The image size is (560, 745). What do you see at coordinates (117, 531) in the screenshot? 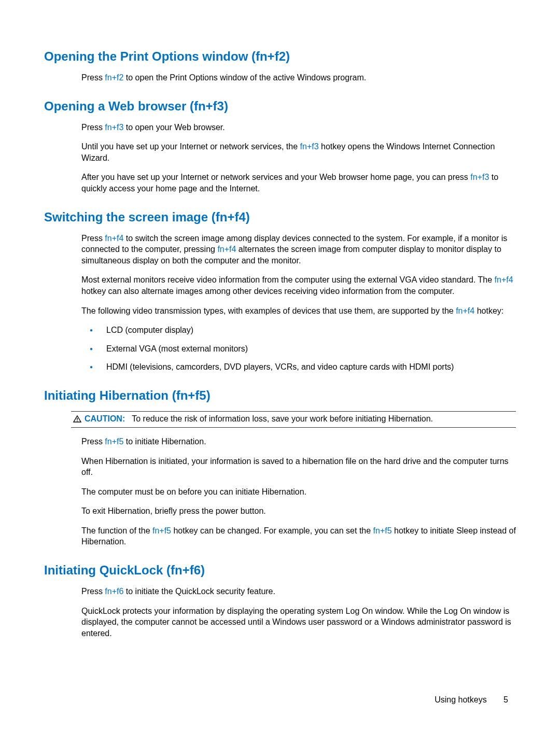
I see `text: The function of the` at bounding box center [117, 531].